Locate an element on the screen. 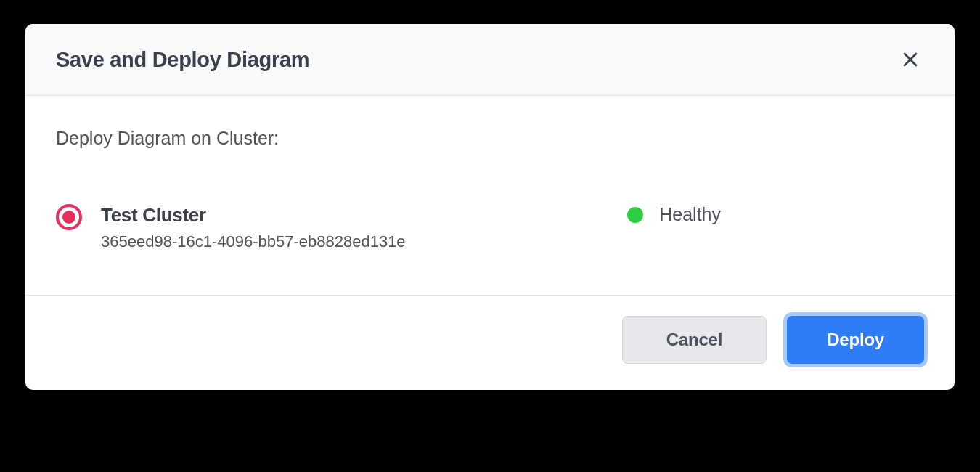 The width and height of the screenshot is (980, 472). status-label: Healthy is located at coordinates (690, 215).